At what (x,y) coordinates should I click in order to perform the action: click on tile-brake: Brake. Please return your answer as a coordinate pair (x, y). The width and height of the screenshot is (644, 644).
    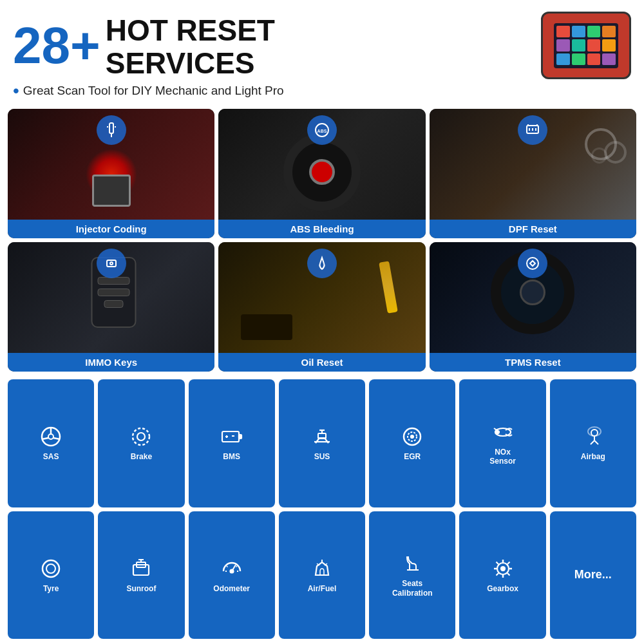
    Looking at the image, I should click on (141, 443).